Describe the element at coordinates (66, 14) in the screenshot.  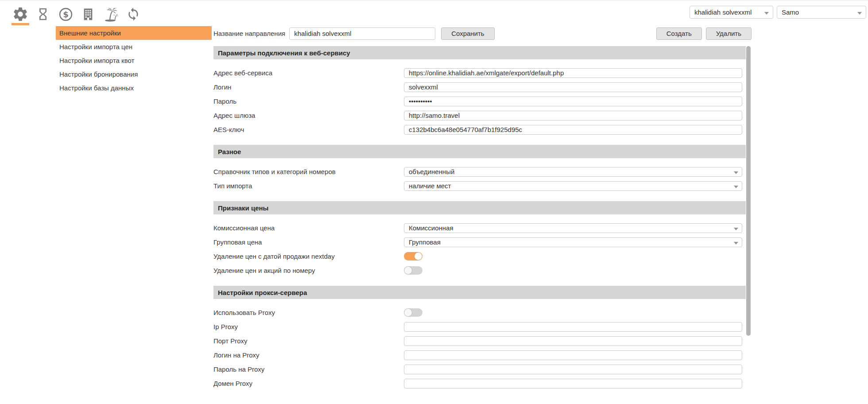
I see `toolbar-button-dollar: $` at that location.